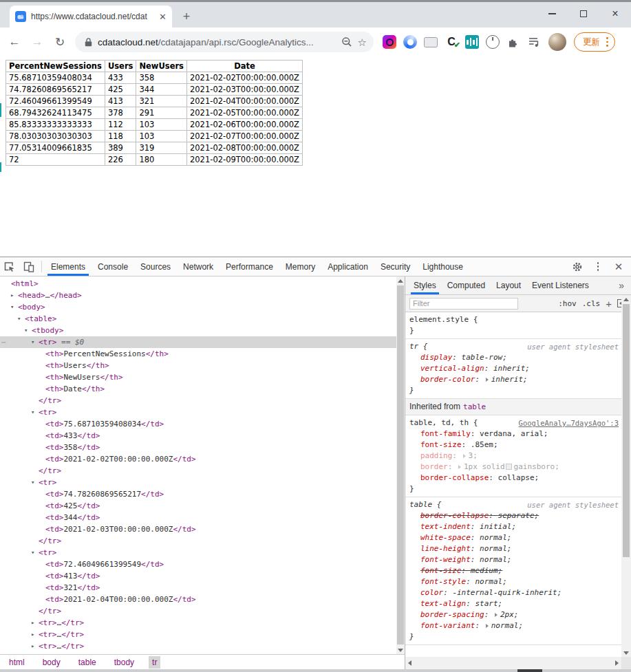 The height and width of the screenshot is (672, 631). What do you see at coordinates (567, 304) in the screenshot?
I see `hover-toggle-button: :hov` at bounding box center [567, 304].